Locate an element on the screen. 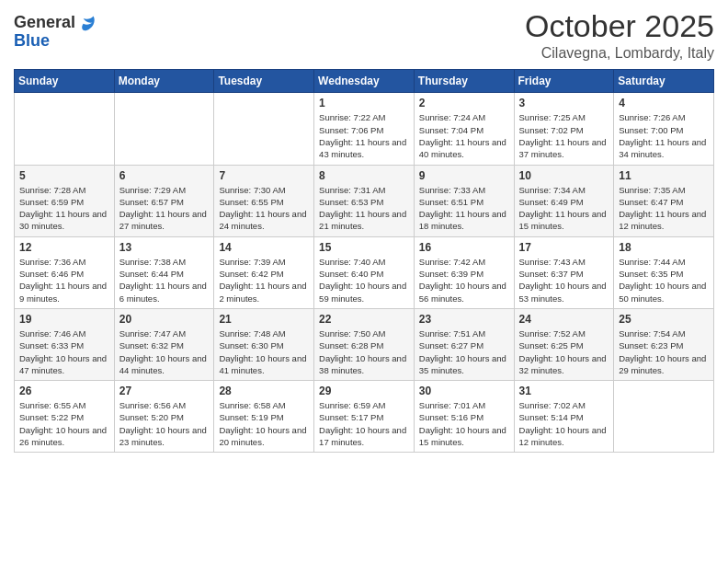 This screenshot has width=728, height=563. calendar-week-row: 26Sunrise: 6:55 AM Sunset: 5:22 PM Dayli… is located at coordinates (364, 417).